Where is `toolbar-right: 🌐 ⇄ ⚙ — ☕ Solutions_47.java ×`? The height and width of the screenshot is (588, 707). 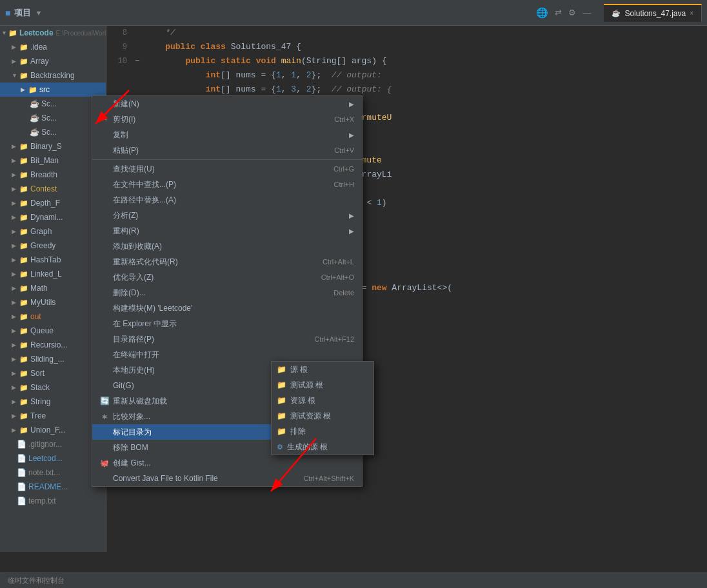
toolbar-right: 🌐 ⇄ ⚙ — ☕ Solutions_47.java × is located at coordinates (619, 13).